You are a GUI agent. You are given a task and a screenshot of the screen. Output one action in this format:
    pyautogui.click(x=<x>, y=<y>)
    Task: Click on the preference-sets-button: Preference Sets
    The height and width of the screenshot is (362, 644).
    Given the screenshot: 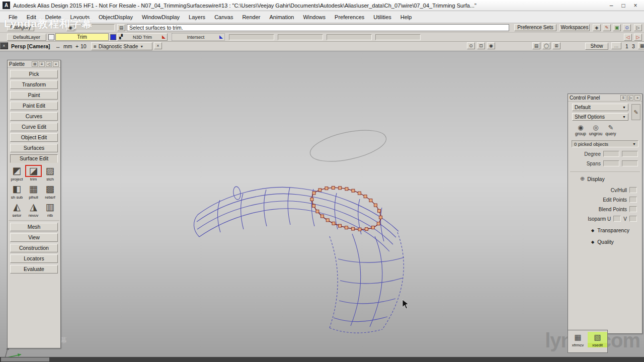 What is the action you would take?
    pyautogui.click(x=535, y=28)
    